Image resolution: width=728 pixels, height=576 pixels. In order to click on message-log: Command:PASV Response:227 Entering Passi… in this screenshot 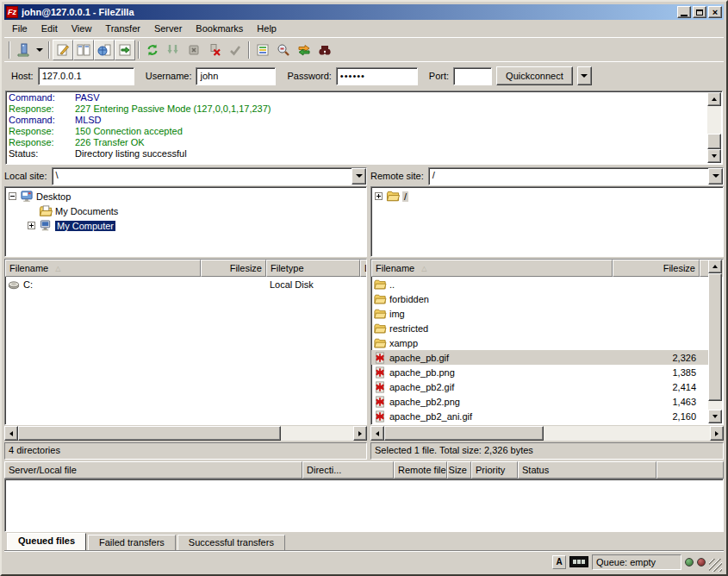, I will do `click(364, 128)`.